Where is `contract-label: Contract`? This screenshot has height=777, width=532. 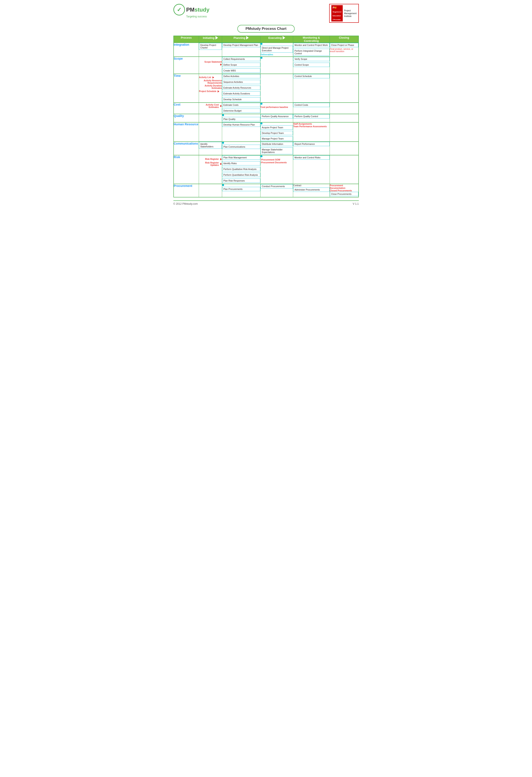 contract-label: Contract is located at coordinates (297, 185).